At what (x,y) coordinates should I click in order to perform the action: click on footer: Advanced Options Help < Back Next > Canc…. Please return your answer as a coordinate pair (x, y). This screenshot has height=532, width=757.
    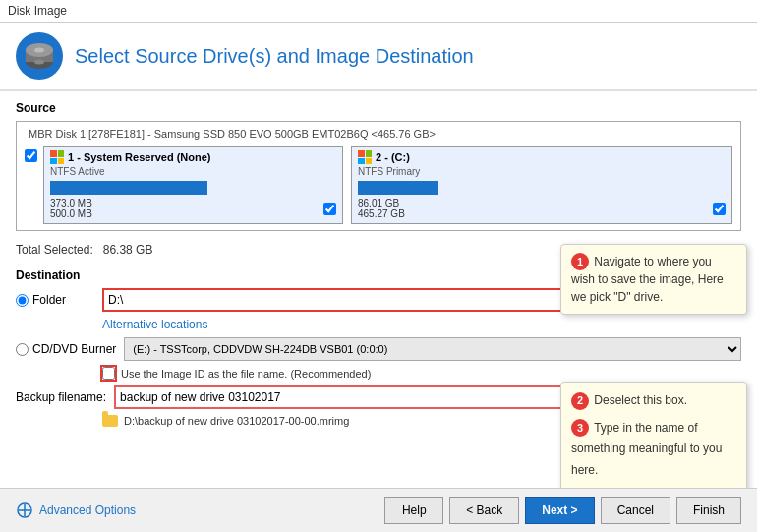
    Looking at the image, I should click on (378, 509).